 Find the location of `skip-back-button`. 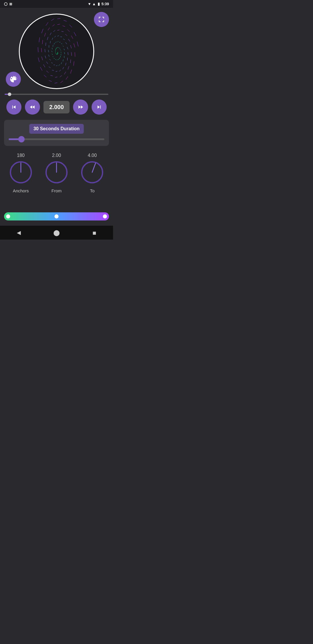

skip-back-button is located at coordinates (14, 107).